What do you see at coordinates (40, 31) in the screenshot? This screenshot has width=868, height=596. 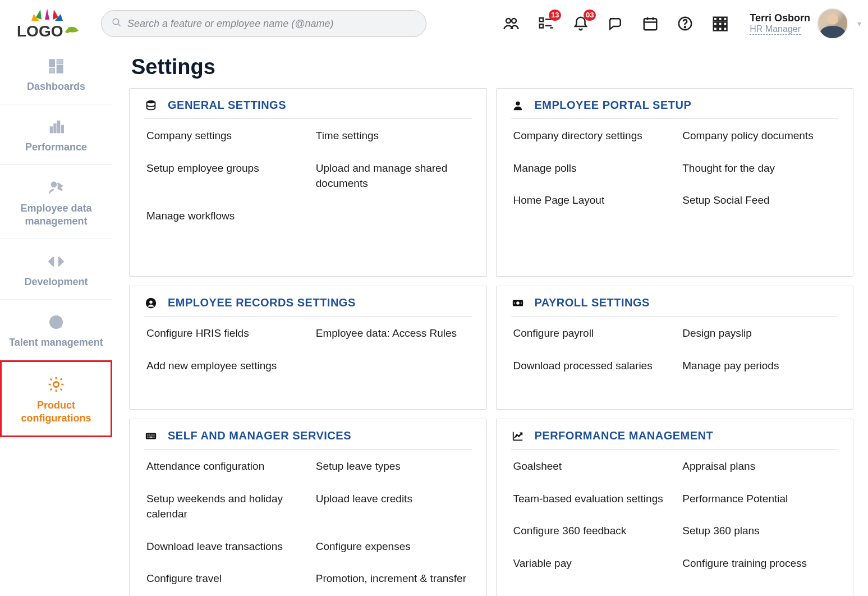 I see `svg-text: LOGO` at bounding box center [40, 31].